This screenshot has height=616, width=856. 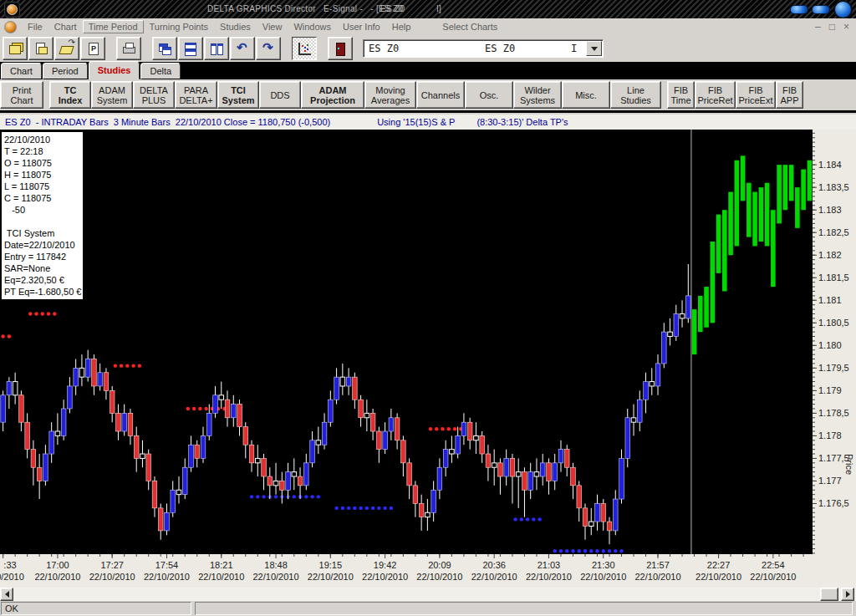 What do you see at coordinates (756, 95) in the screenshot?
I see `study-button-fib-priceext: FIBPriceExt` at bounding box center [756, 95].